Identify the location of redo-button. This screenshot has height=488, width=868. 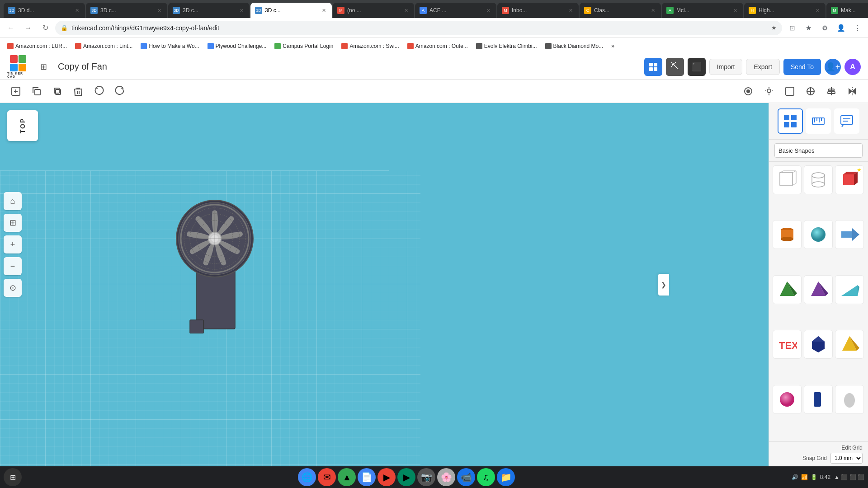
(120, 91).